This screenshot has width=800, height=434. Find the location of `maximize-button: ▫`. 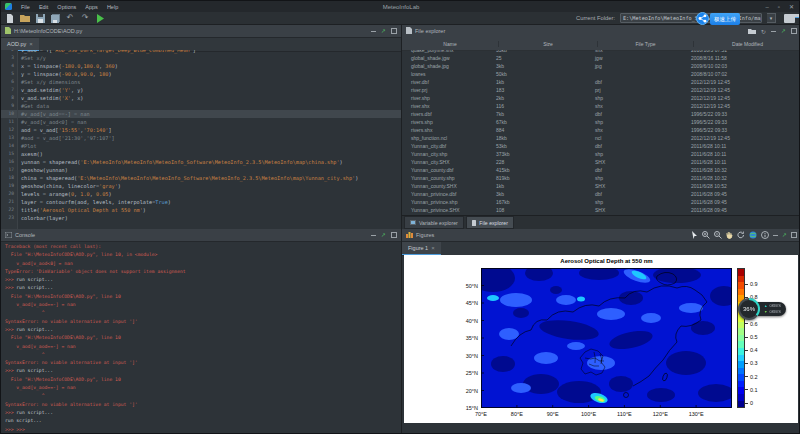

maximize-button: ▫ is located at coordinates (779, 7).